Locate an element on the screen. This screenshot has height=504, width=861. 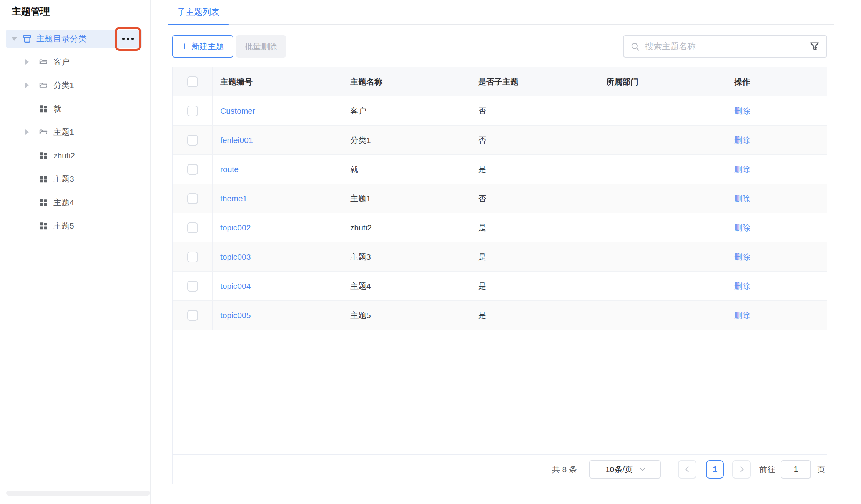
tree-item: 主题3 is located at coordinates (75, 179).